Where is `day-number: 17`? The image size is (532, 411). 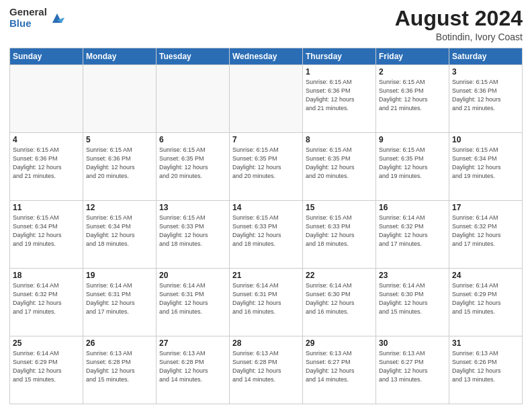
day-number: 17 is located at coordinates (486, 208).